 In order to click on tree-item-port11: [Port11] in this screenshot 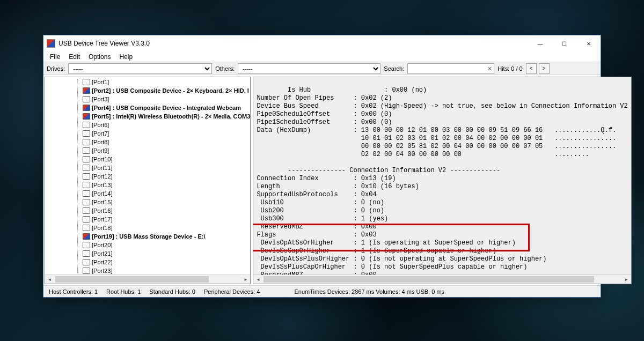, I will do `click(166, 168)`.